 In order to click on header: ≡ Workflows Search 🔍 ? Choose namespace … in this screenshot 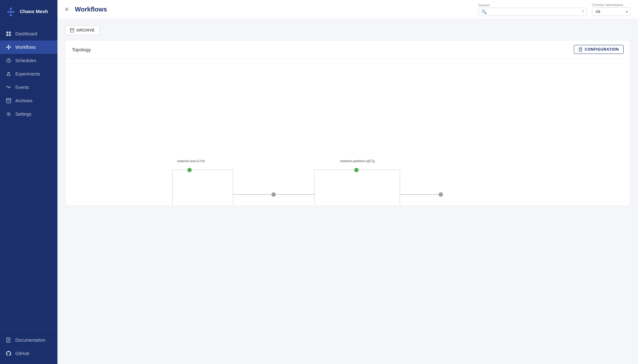, I will do `click(348, 10)`.